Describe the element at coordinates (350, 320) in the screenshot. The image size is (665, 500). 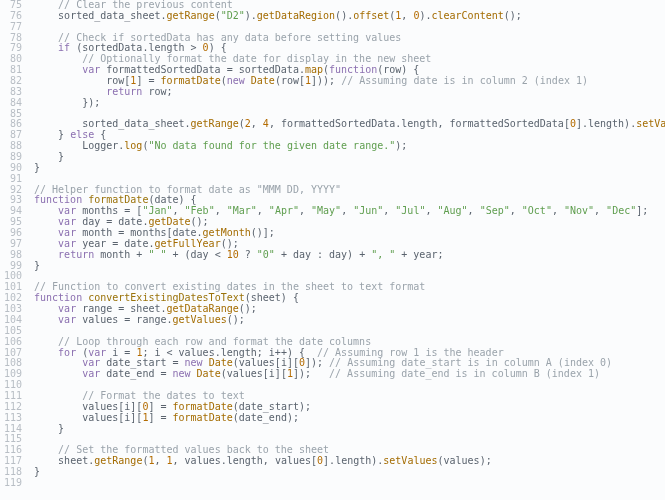
I see `code-line: var values = range.getValues();` at that location.